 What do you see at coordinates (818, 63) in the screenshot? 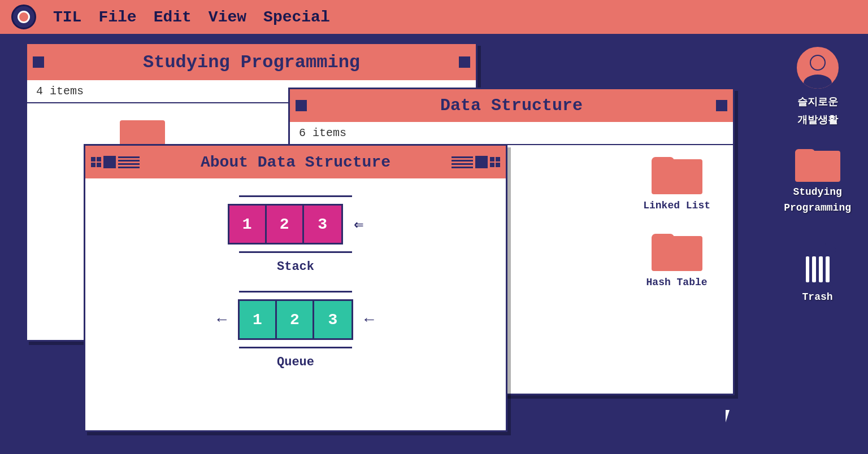
I see `avatar-head` at bounding box center [818, 63].